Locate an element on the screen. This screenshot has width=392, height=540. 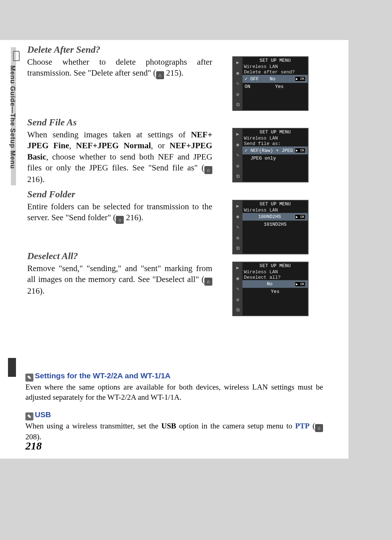
camera-menu-deselect-all: ▶ ◉ ✎ ⚙ ⧉ SET UP MENU Wireless LAN Desel… is located at coordinates (270, 289).